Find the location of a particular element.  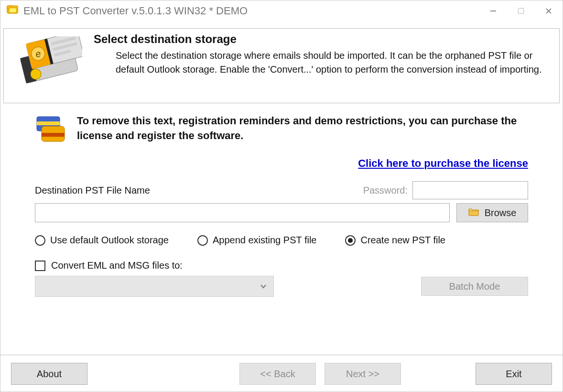

browse-button-label: Browse is located at coordinates (501, 213).